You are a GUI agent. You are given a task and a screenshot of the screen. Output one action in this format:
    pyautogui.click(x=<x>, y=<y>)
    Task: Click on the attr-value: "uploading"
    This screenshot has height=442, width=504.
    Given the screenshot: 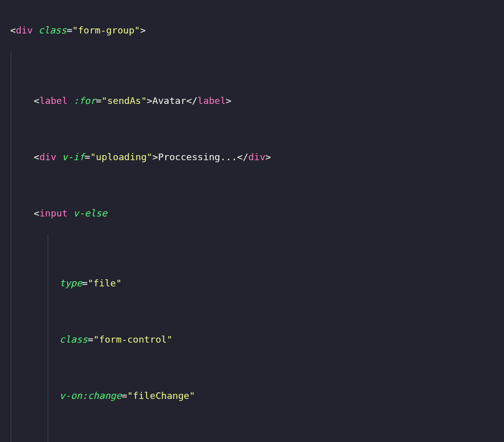 What is the action you would take?
    pyautogui.click(x=122, y=157)
    